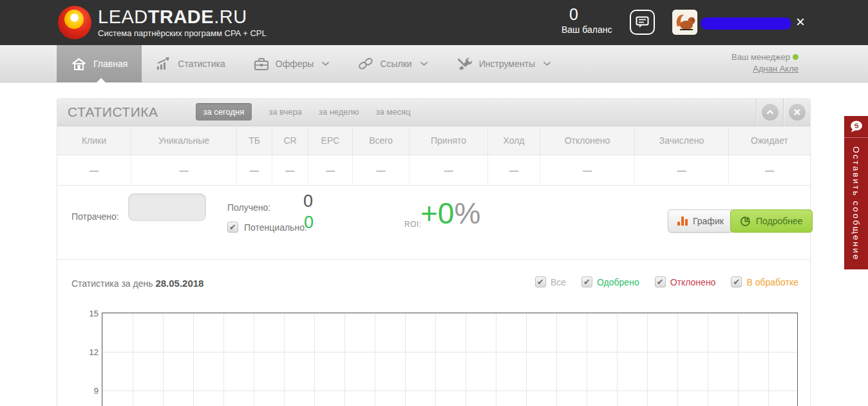 The height and width of the screenshot is (406, 868). I want to click on collapse-panel-button, so click(770, 112).